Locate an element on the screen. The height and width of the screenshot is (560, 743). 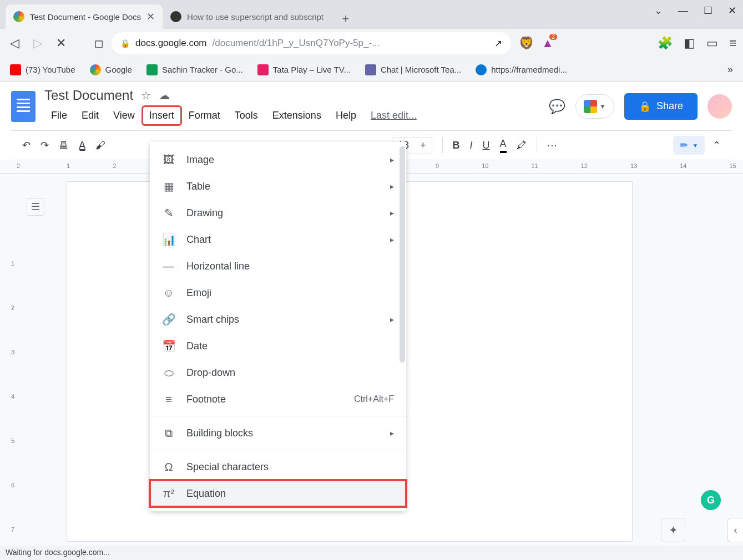
brave-shield-icon: 🦁 is located at coordinates (526, 43).